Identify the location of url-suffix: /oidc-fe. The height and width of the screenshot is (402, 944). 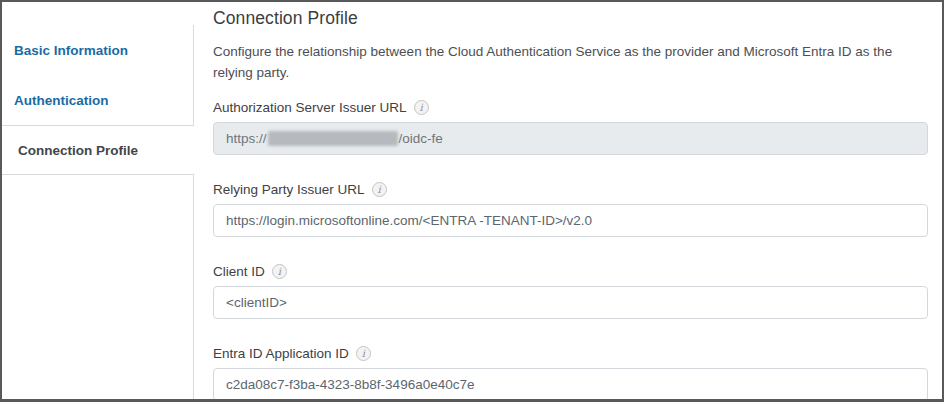
(421, 138).